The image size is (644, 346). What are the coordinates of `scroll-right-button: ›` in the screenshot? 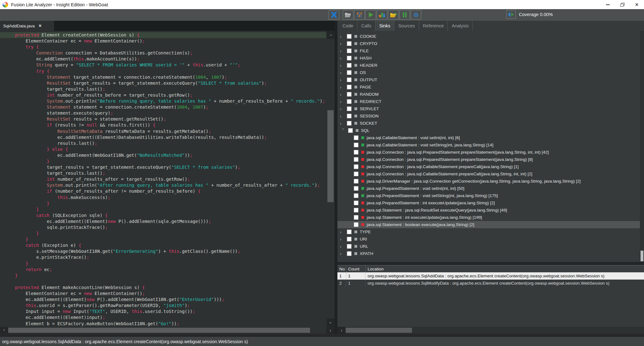 It's located at (330, 330).